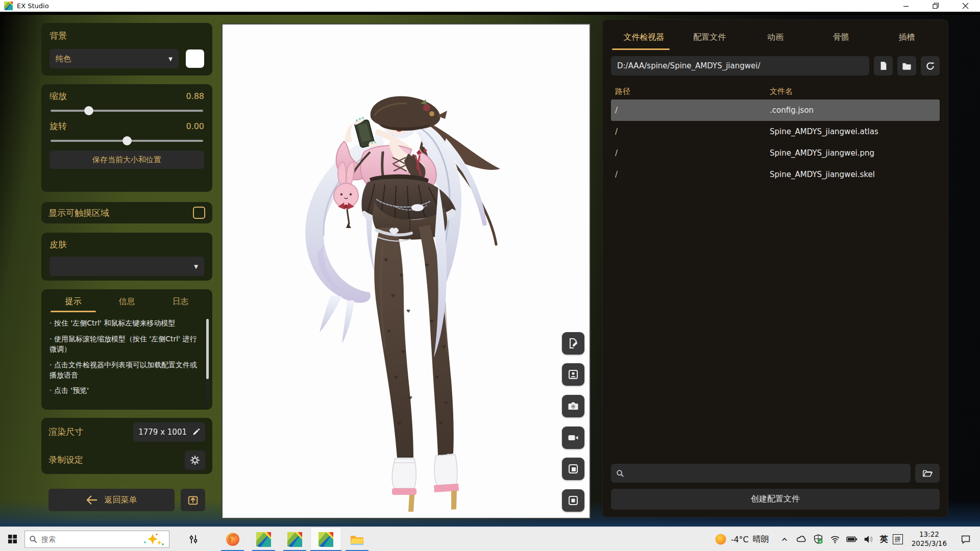 This screenshot has height=551, width=980. I want to click on ime-pinyin-button: 拼, so click(898, 539).